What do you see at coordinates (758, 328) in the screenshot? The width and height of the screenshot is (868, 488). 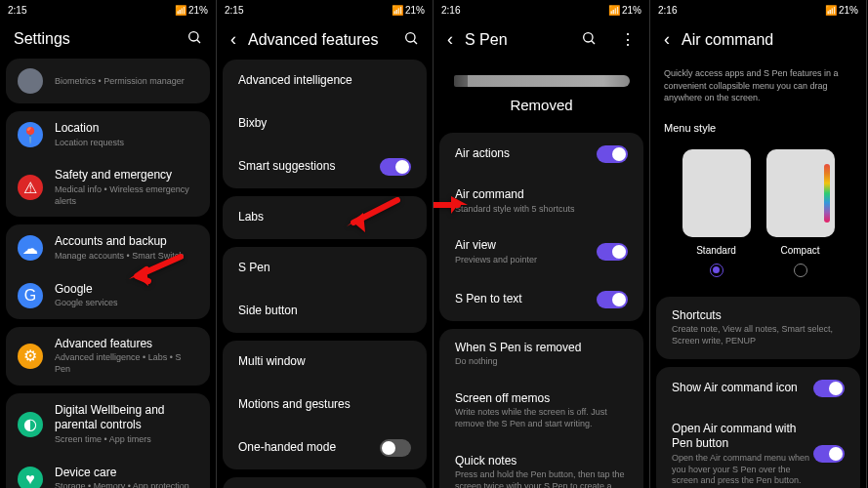 I see `list-item-shortcuts: ShortcutsCreate note, View all notes, Sm…` at bounding box center [758, 328].